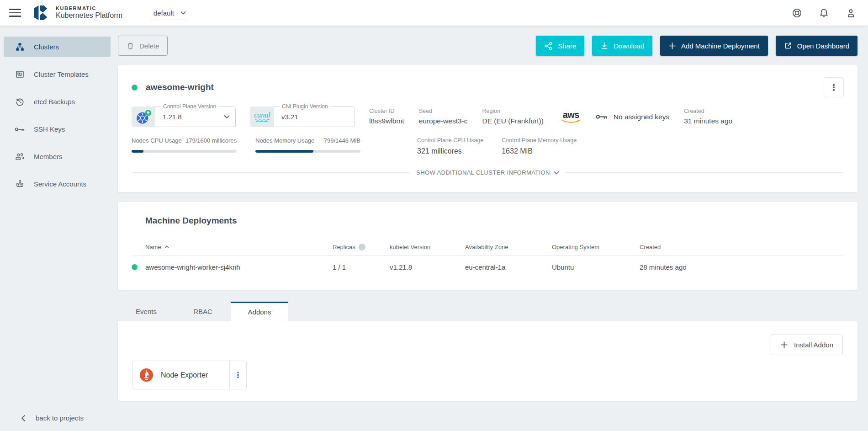 This screenshot has height=431, width=868. What do you see at coordinates (57, 74) in the screenshot?
I see `sidebar-item-cluster-templates: Cluster Templates` at bounding box center [57, 74].